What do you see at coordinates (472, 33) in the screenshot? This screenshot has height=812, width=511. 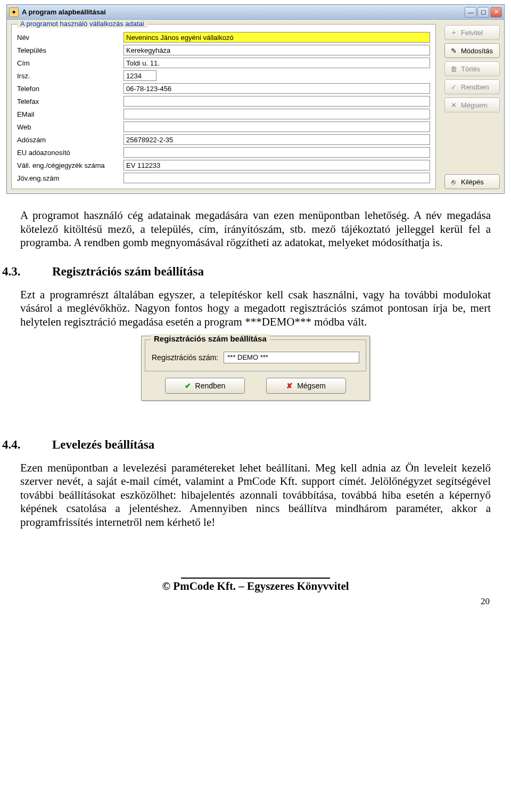 I see `felvitel-button: ＋ Felvitel` at bounding box center [472, 33].